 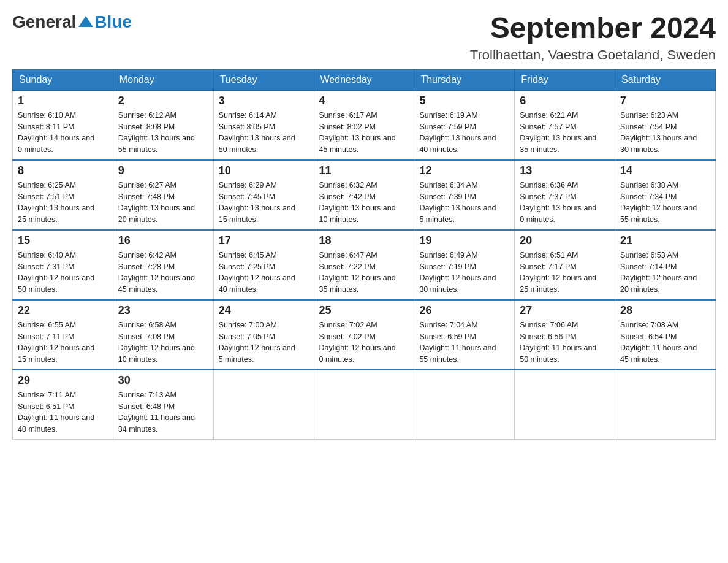 I want to click on calendar-cell: 12Sunrise: 6:34 AMSunset: 7:39 PMDayligh…, so click(x=464, y=195).